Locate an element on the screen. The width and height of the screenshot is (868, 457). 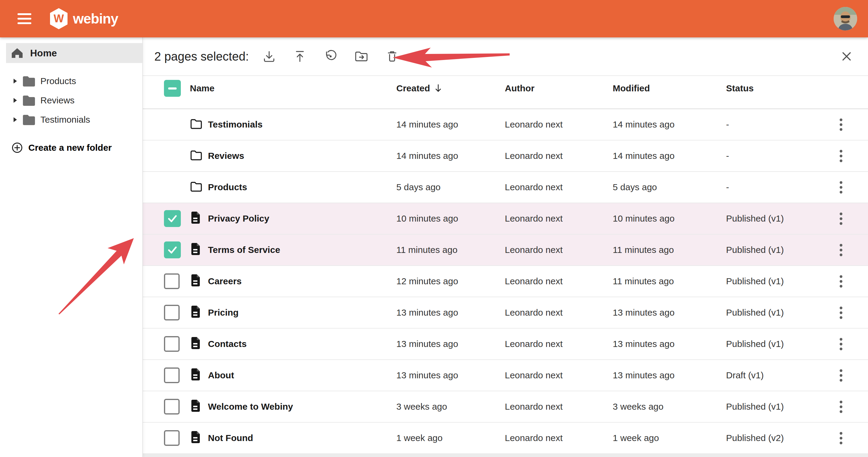
table-bottom-strip is located at coordinates (505, 456).